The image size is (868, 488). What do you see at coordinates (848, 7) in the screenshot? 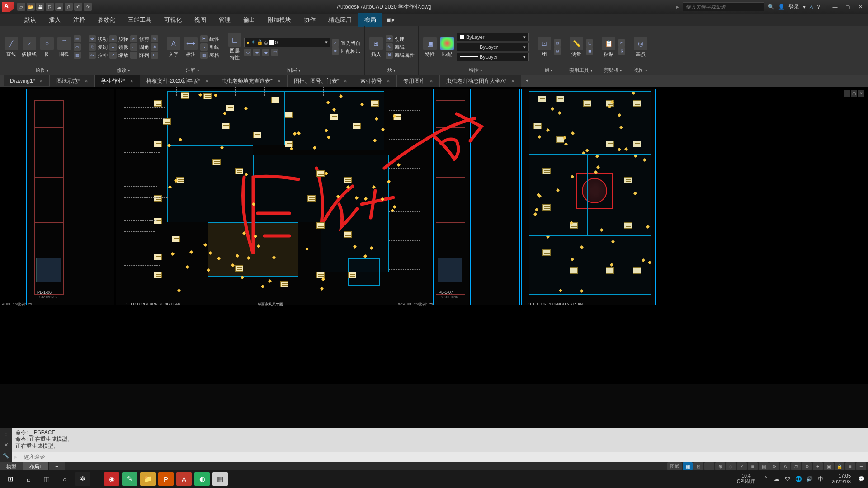
I see `maximize-button: ▢` at bounding box center [848, 7].